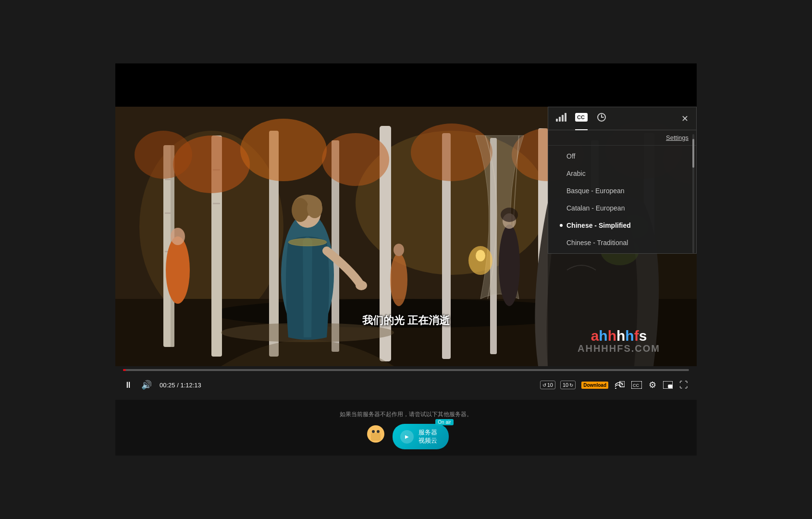 This screenshot has height=519, width=812. What do you see at coordinates (428, 437) in the screenshot?
I see `server-btn-text: 服务器 视频云` at bounding box center [428, 437].